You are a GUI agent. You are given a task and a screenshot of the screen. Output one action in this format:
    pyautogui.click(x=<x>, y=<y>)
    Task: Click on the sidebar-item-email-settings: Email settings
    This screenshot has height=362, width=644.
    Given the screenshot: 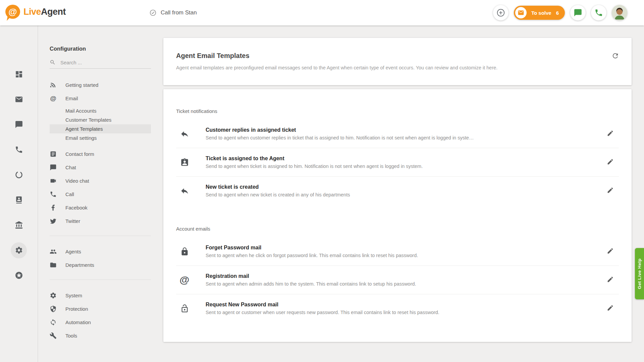 What is the action you would take?
    pyautogui.click(x=100, y=138)
    